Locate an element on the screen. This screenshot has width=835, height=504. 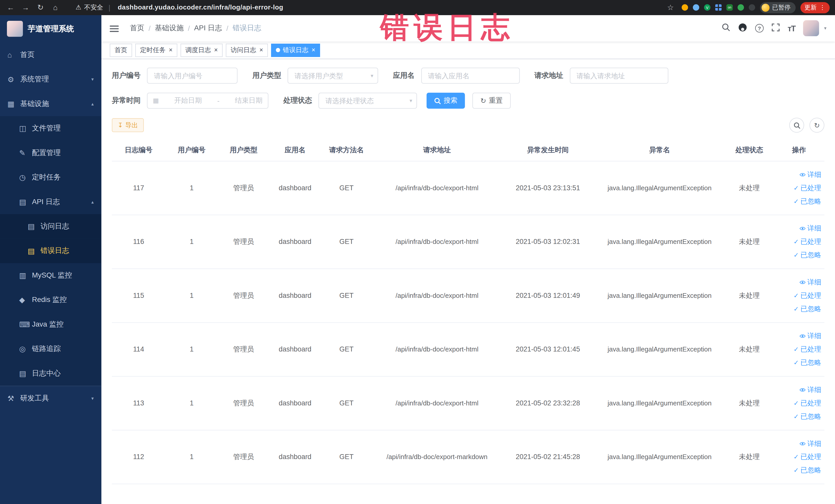
breadcrumb-item: 首页 is located at coordinates (137, 28).